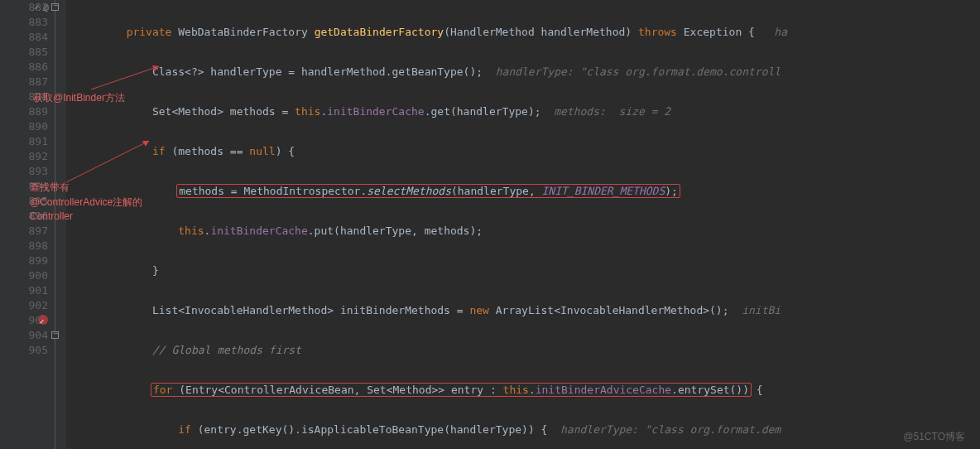  I want to click on line-number: 888, so click(24, 97).